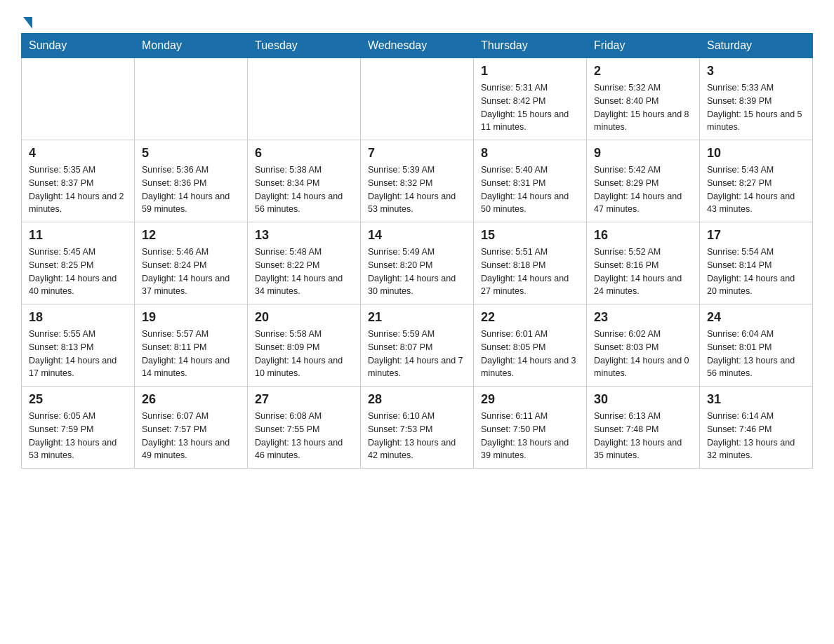 The height and width of the screenshot is (644, 834). What do you see at coordinates (643, 272) in the screenshot?
I see `day-info: Sunrise: 5:52 AM Sunset: 8:16 PM Dayligh…` at bounding box center [643, 272].